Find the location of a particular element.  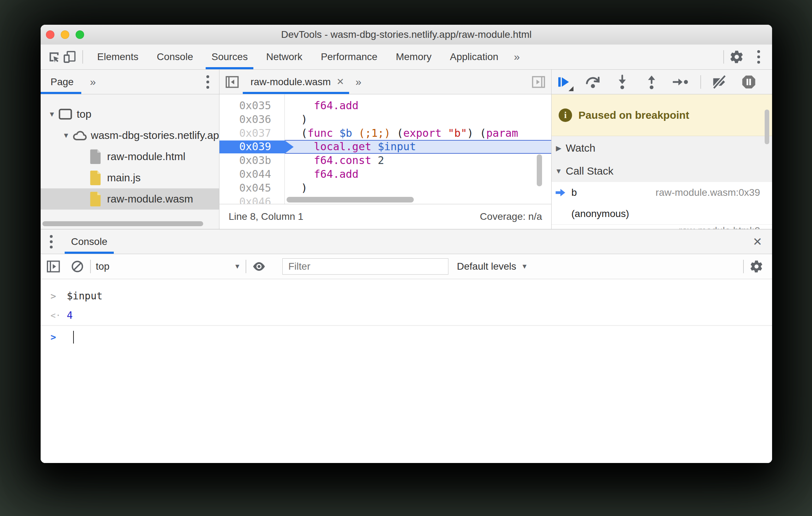

editor-pane: raw-module.wasm ✕ » 0x035 f64.add is located at coordinates (386, 149).